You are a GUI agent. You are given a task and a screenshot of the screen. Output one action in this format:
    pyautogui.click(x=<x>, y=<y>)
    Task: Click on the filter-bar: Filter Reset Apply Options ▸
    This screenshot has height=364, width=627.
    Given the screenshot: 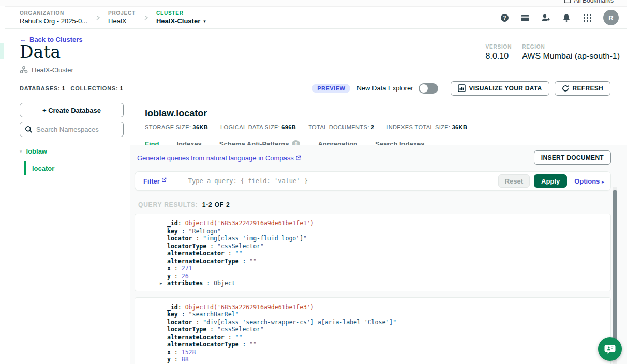 What is the action you would take?
    pyautogui.click(x=372, y=181)
    